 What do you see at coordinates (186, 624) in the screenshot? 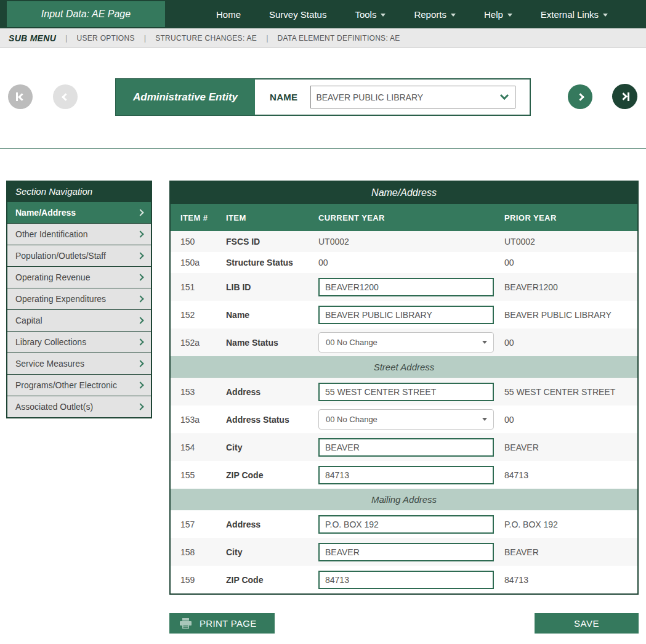
I see `printer-icon` at bounding box center [186, 624].